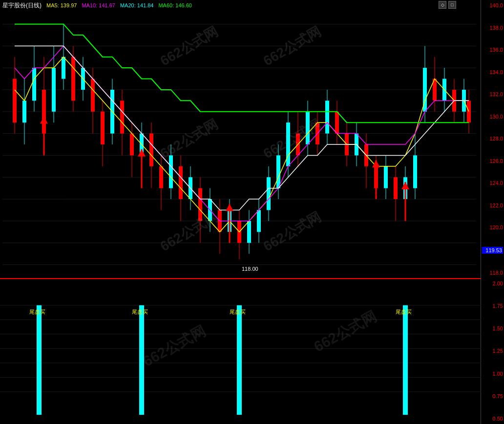  Describe the element at coordinates (442, 5) in the screenshot. I see `diamond-button: ◇` at that location.